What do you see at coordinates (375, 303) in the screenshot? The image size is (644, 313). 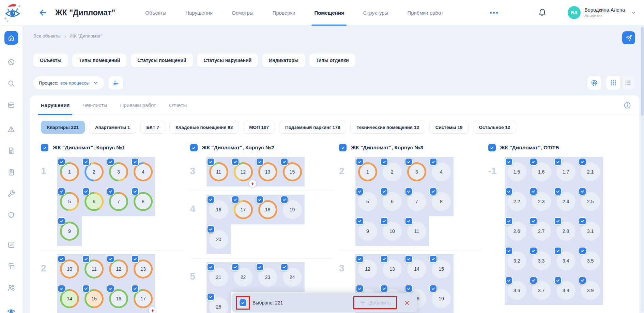 I see `add-button: Добавить` at bounding box center [375, 303].